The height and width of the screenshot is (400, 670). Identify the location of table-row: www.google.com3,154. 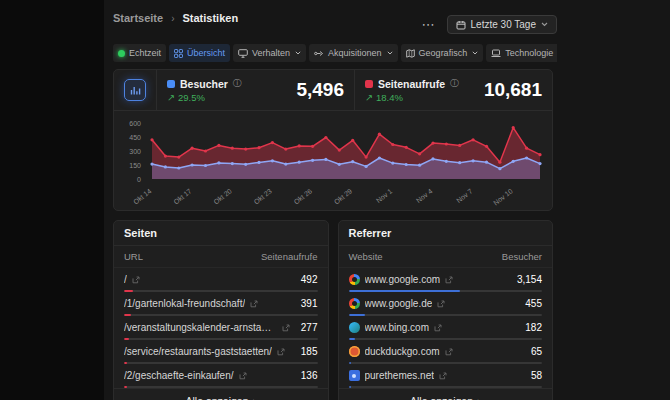
(446, 280).